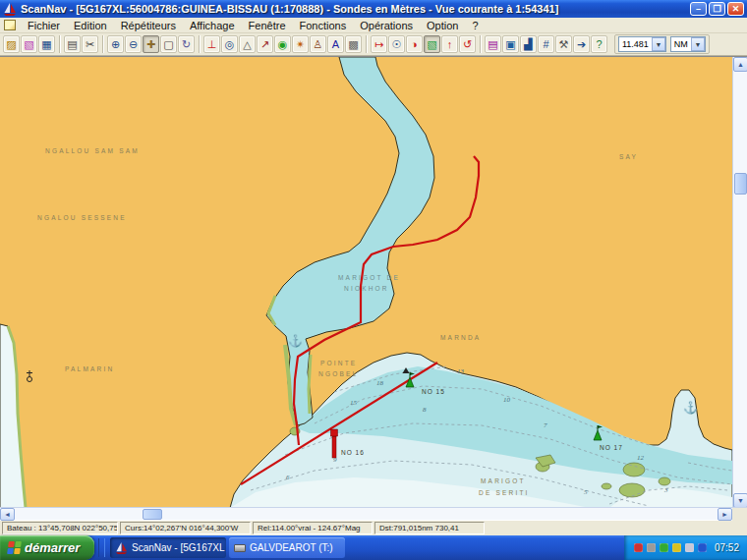 This screenshot has width=747, height=560. What do you see at coordinates (336, 44) in the screenshot?
I see `text-button: A` at bounding box center [336, 44].